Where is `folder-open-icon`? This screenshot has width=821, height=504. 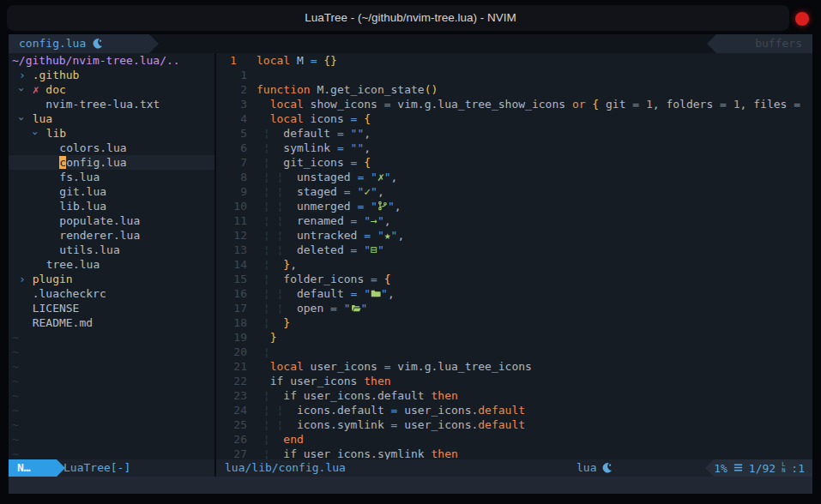
folder-open-icon is located at coordinates (356, 309).